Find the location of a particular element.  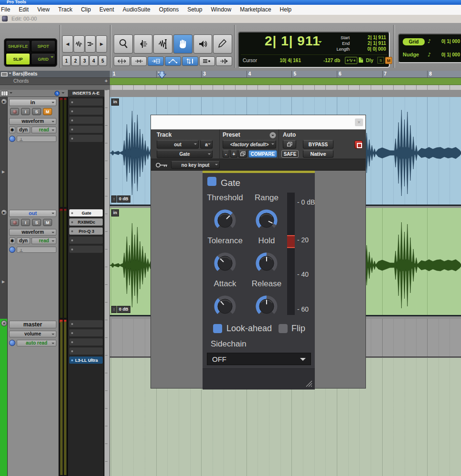

bar-number-4: 4 is located at coordinates (250, 74).